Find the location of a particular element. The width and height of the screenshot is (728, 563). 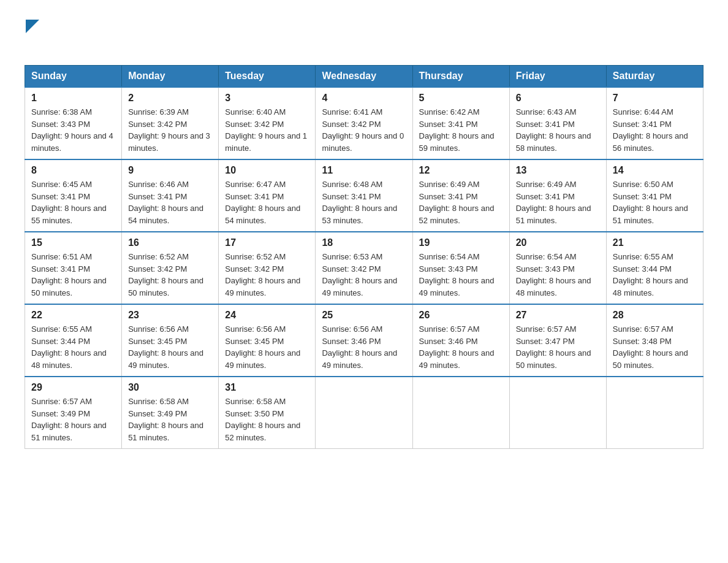

day-info: Sunrise: 6:46 AMSunset: 3:41 PMDaylight:… is located at coordinates (170, 202).